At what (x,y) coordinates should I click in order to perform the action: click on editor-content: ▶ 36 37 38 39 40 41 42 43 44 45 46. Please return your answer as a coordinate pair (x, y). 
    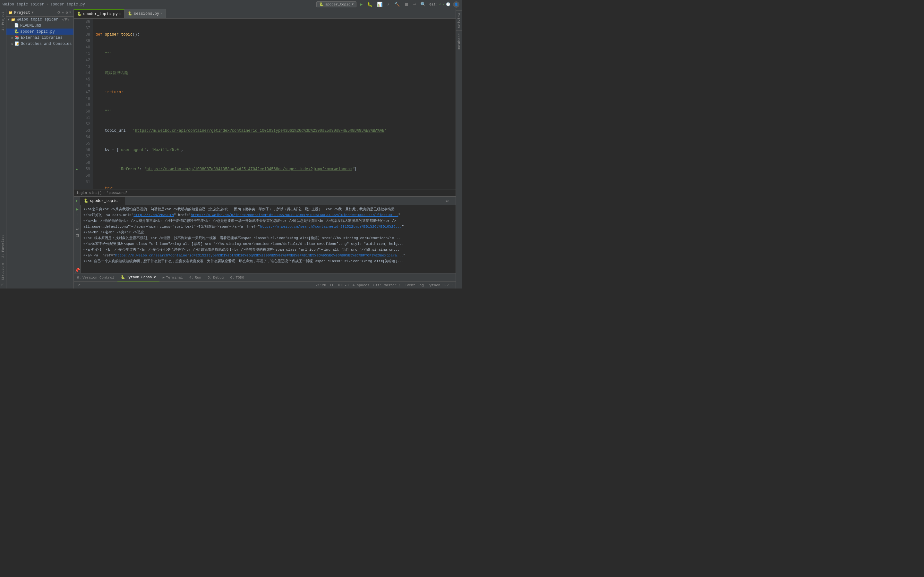
    Looking at the image, I should click on (265, 104).